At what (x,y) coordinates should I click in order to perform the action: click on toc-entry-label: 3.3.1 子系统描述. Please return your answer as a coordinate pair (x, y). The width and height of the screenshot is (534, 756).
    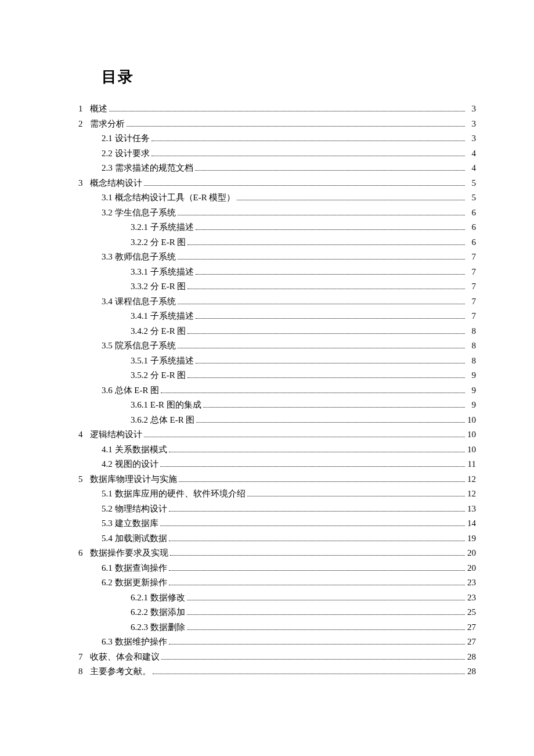
    Looking at the image, I should click on (163, 272).